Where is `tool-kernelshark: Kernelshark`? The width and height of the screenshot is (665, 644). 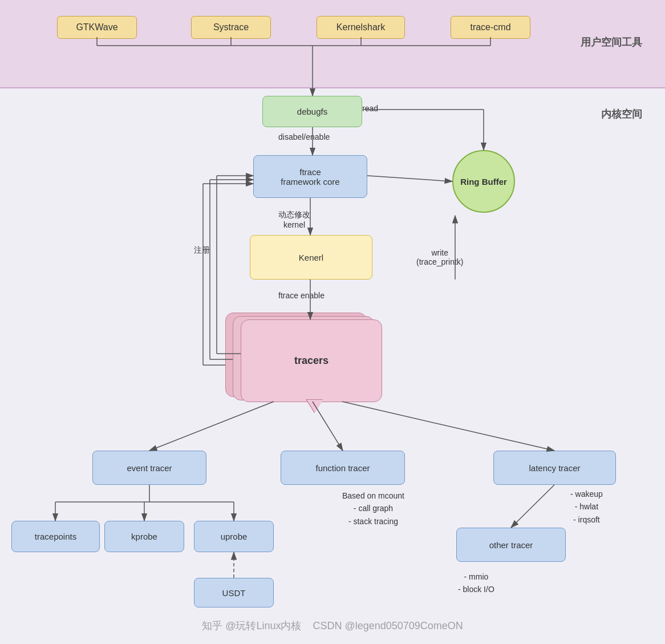
tool-kernelshark: Kernelshark is located at coordinates (360, 27).